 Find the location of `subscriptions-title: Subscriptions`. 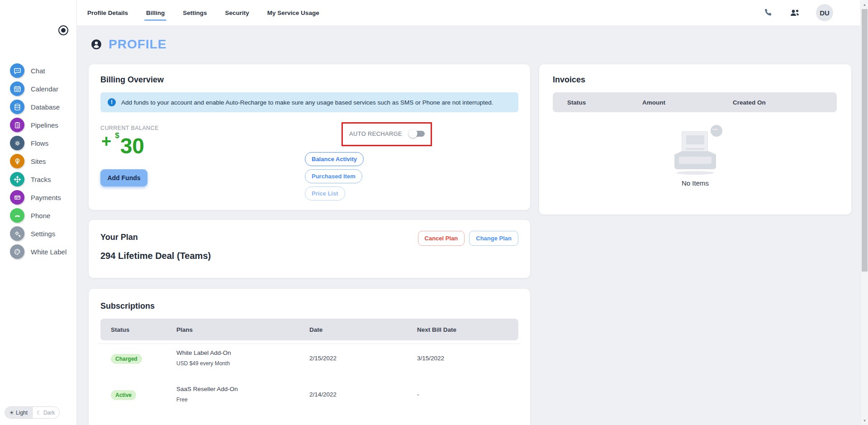

subscriptions-title: Subscriptions is located at coordinates (128, 306).